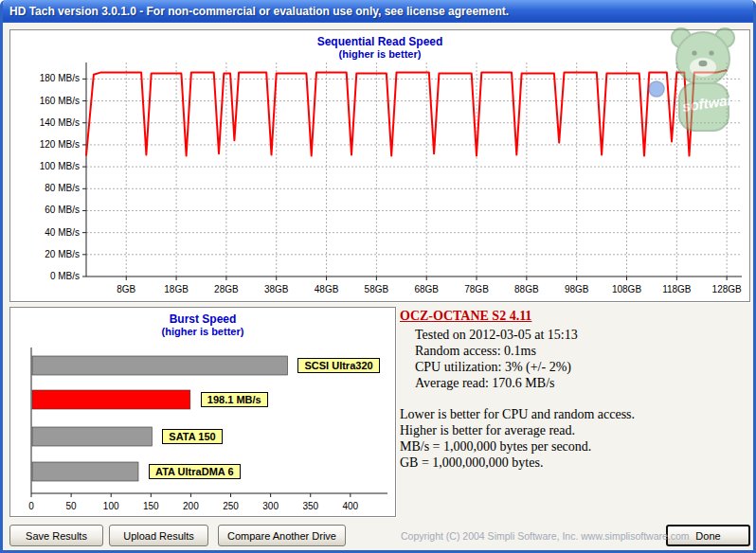  Describe the element at coordinates (576, 447) in the screenshot. I see `info-note: MB/s = 1,000,000 bytes per second.` at that location.